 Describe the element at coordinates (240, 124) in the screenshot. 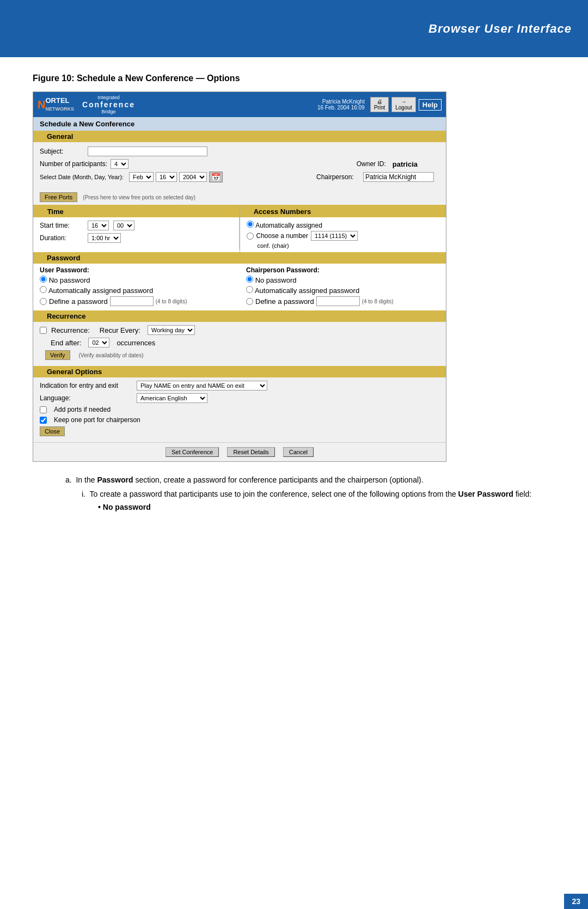

I see `schedule-header: Schedule a New Conference` at that location.